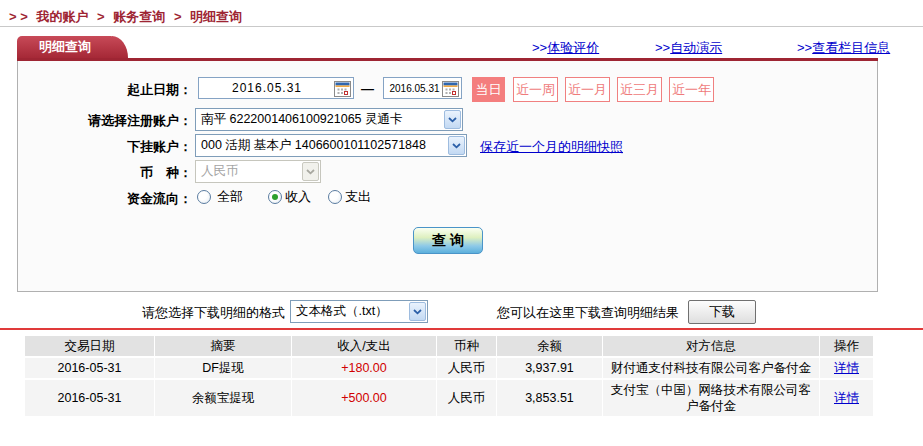 This screenshot has width=923, height=446. What do you see at coordinates (712, 368) in the screenshot?
I see `cell-counterparty: 财付通支付科技有限公司客户备付金` at bounding box center [712, 368].